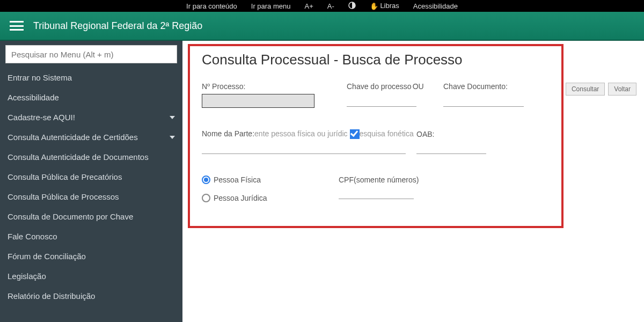 This screenshot has width=644, height=322. What do you see at coordinates (211, 6) in the screenshot?
I see `skip-to-content-link: Ir para conteúdo` at bounding box center [211, 6].